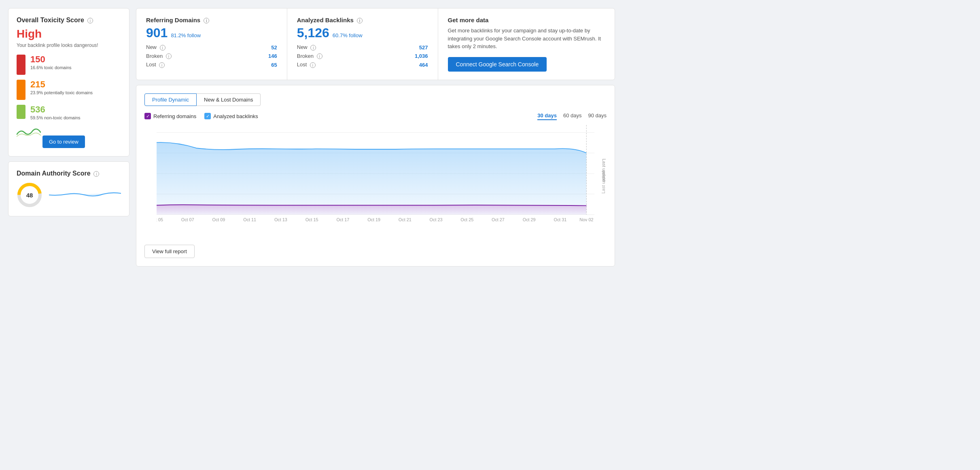 The image size is (980, 470). Describe the element at coordinates (313, 48) in the screenshot. I see `bl-new-info: i` at that location.